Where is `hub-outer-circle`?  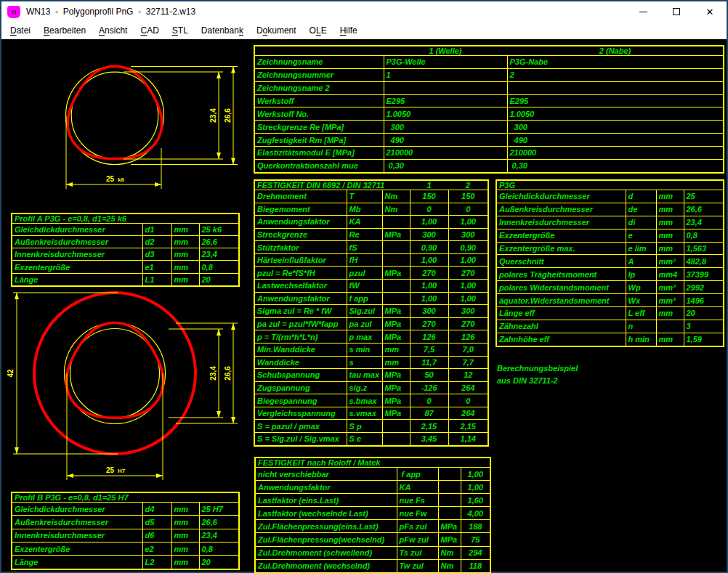 hub-outer-circle is located at coordinates (115, 373).